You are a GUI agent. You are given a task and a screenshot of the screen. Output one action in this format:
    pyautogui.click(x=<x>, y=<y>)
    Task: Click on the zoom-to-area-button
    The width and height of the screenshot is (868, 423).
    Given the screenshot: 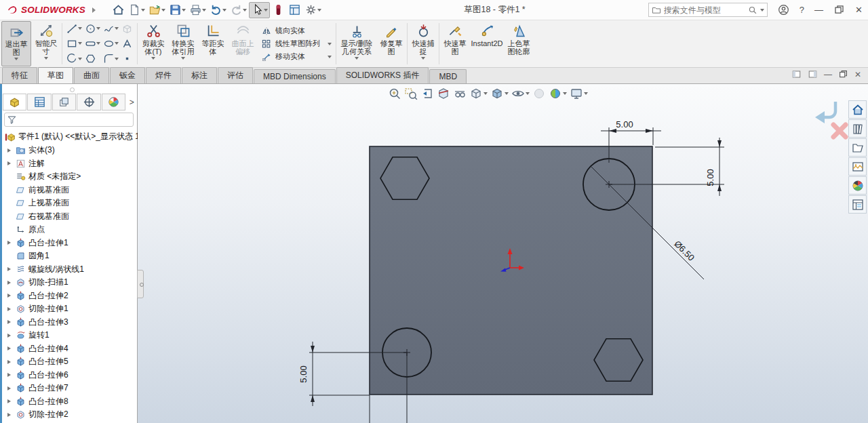 What is the action you would take?
    pyautogui.click(x=411, y=94)
    